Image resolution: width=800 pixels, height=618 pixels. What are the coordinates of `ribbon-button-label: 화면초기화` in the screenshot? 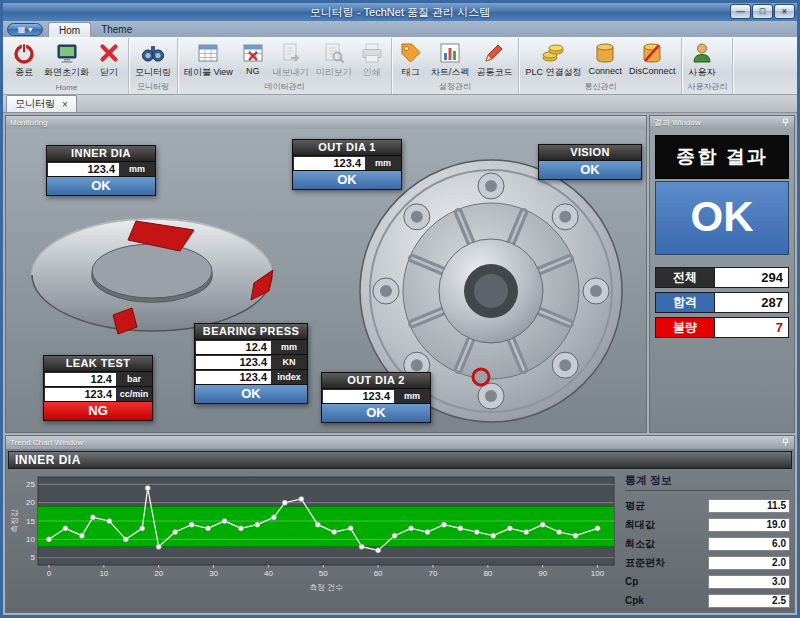 It's located at (66, 72).